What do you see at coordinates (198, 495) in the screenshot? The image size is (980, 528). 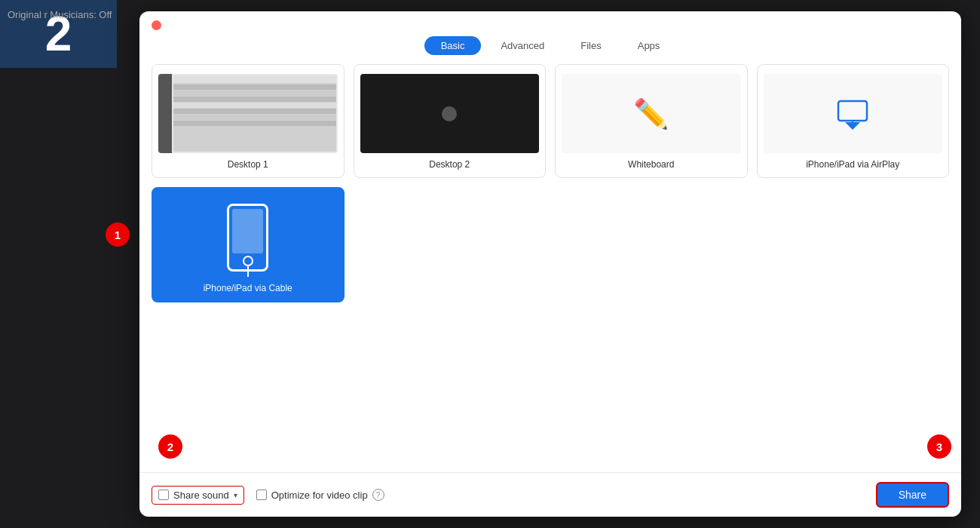 I see `share-sound-control: Share sound ▾` at bounding box center [198, 495].